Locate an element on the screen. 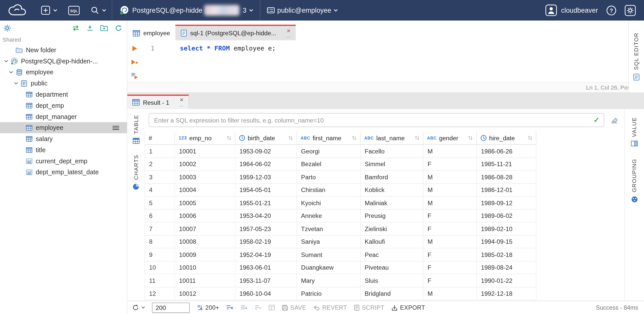  cell: Chirstian is located at coordinates (329, 190).